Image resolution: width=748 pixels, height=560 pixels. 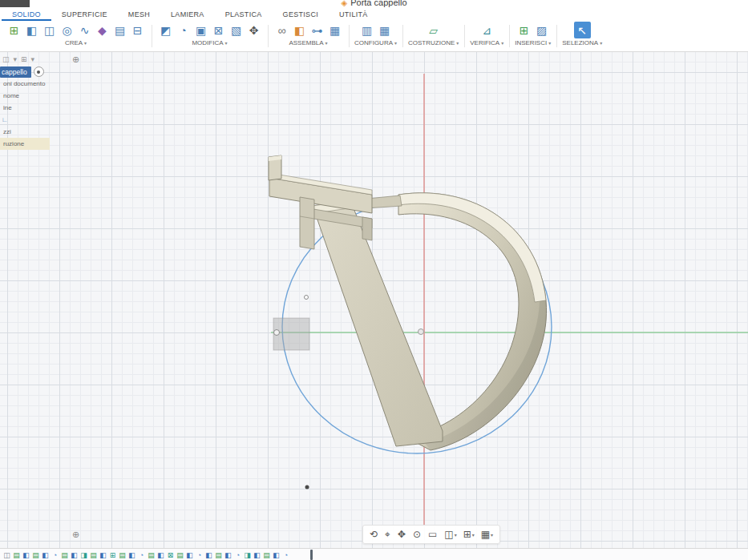 What do you see at coordinates (165, 30) in the screenshot?
I see `press-pull-icon: ◩` at bounding box center [165, 30].